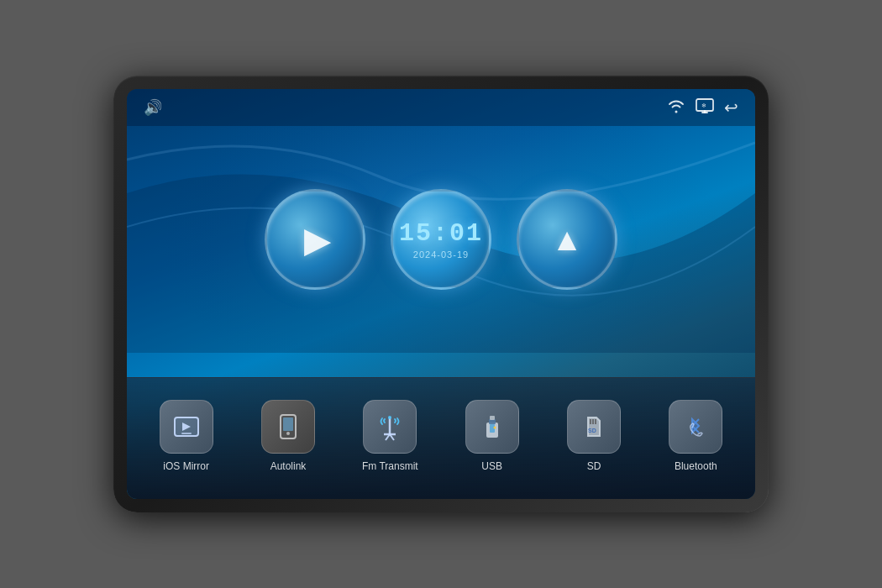 The height and width of the screenshot is (588, 882). What do you see at coordinates (441, 255) in the screenshot?
I see `clock-date: 2024-03-19` at bounding box center [441, 255].